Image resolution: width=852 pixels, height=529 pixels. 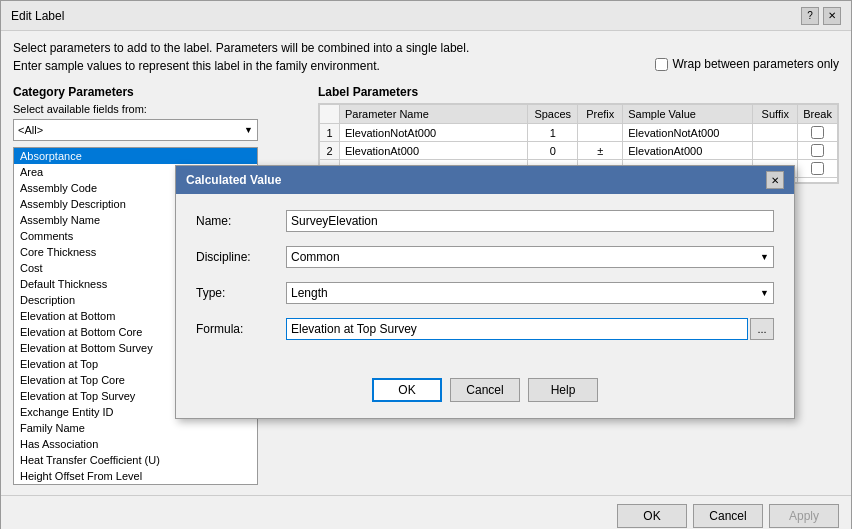 I want to click on dropdown-value: <All>, so click(x=30, y=130).